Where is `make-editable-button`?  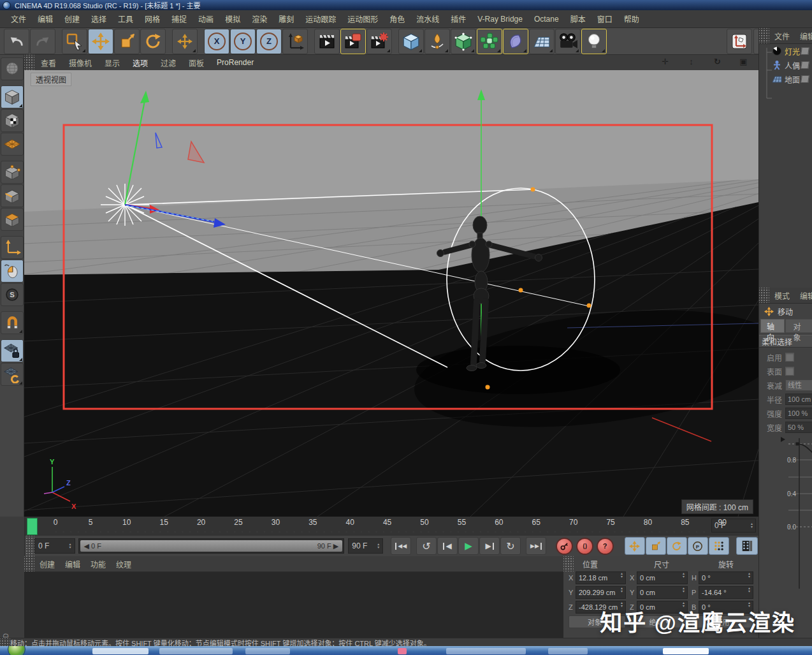
make-editable-button is located at coordinates (12, 69).